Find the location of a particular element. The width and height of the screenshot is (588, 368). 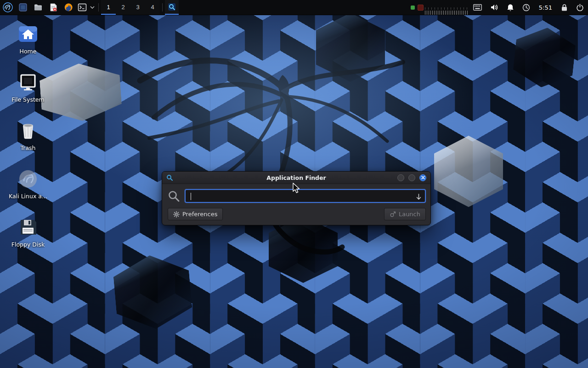

kali-logo-icon is located at coordinates (8, 7).